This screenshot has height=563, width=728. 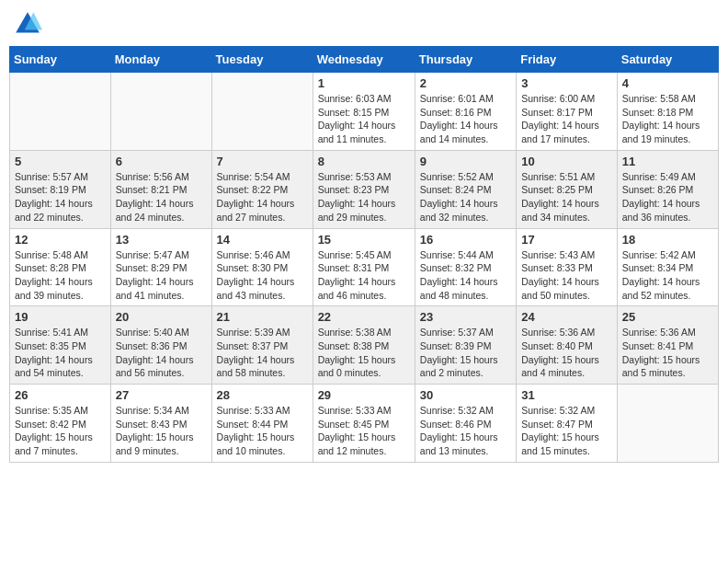 What do you see at coordinates (364, 346) in the screenshot?
I see `calendar-cell: 22Sunrise: 5:38 AM Sunset: 8:38 PM Dayli…` at bounding box center [364, 346].